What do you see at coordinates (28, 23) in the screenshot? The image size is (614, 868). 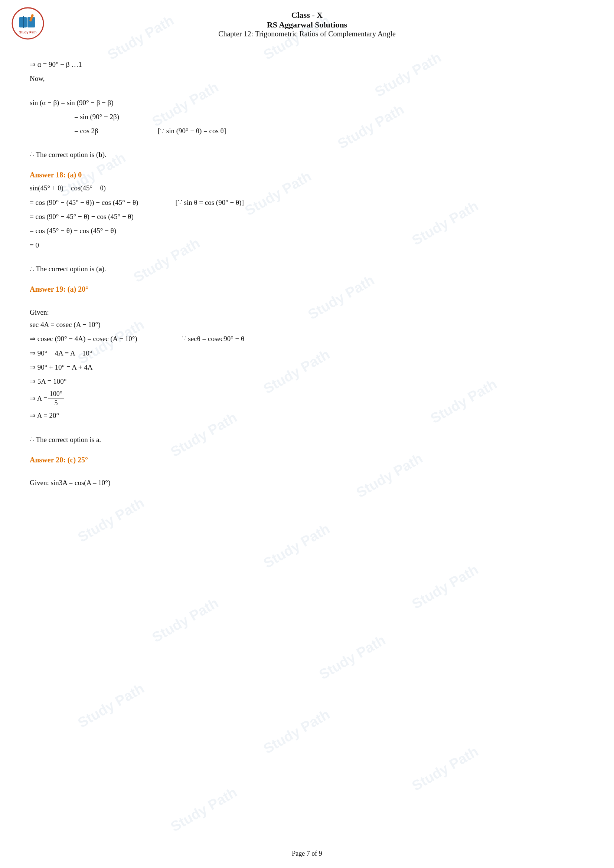 I see `logo-svg: Study Path` at bounding box center [28, 23].